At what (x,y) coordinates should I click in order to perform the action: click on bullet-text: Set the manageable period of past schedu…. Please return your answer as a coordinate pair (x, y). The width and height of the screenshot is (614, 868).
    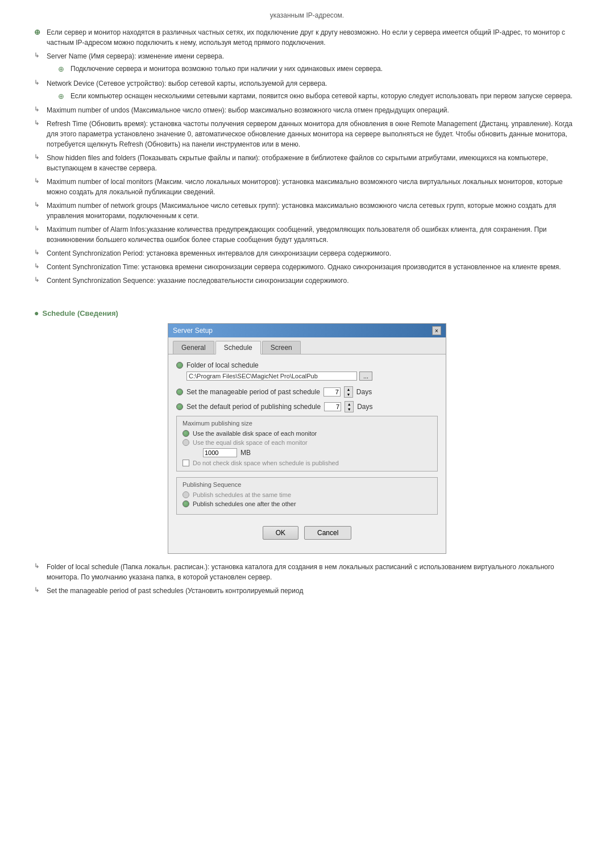
    Looking at the image, I should click on (313, 591).